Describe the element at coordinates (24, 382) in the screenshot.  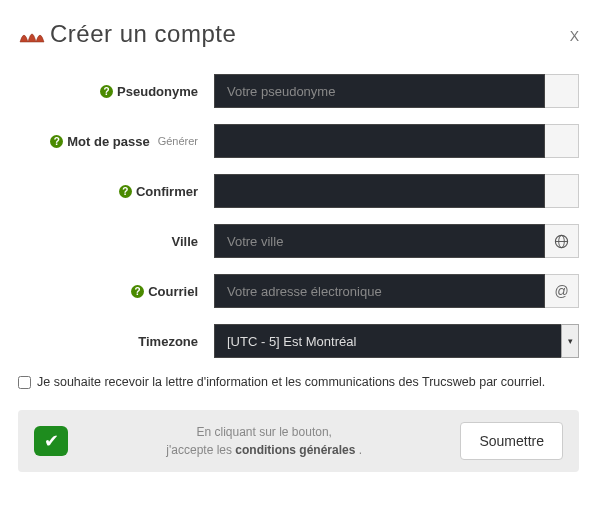
I see `newsletter-checkbox` at that location.